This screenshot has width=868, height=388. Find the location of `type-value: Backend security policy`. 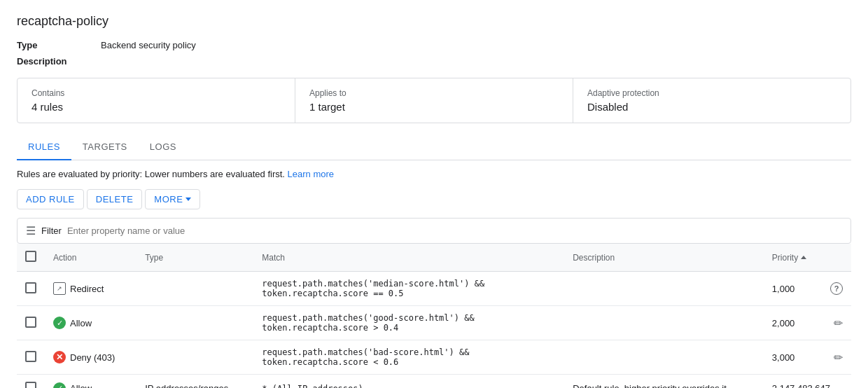

type-value: Backend security policy is located at coordinates (148, 45).